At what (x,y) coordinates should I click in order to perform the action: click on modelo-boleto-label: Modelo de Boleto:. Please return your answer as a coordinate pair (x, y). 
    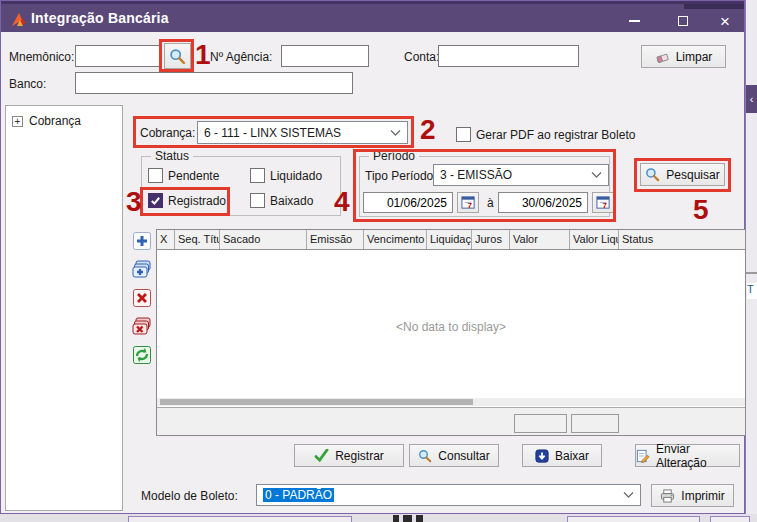
    Looking at the image, I should click on (190, 496).